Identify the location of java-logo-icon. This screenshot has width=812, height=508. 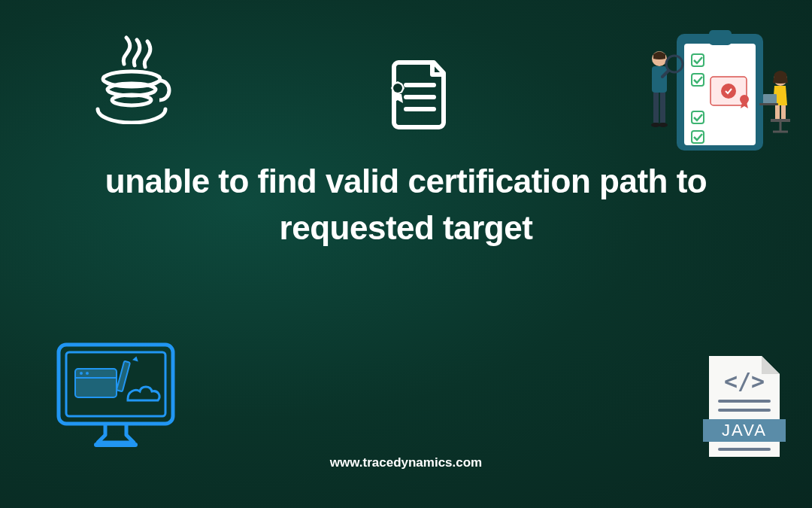
(132, 79).